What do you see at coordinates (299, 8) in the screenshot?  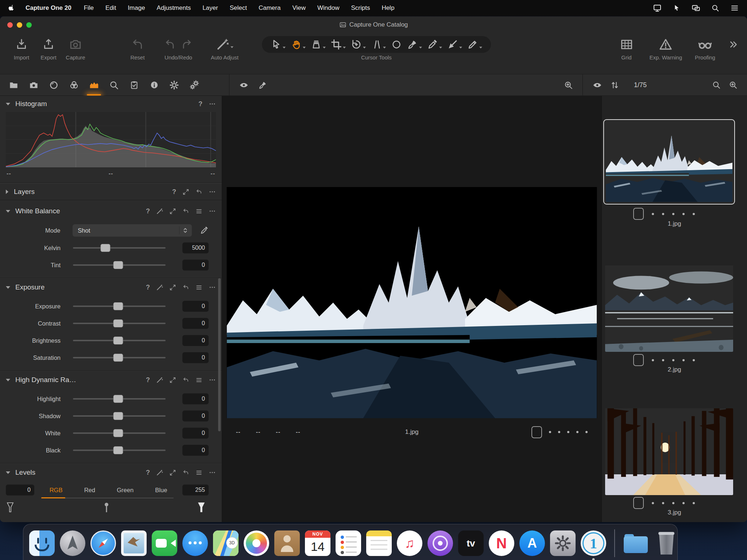 I see `menu-view: View` at bounding box center [299, 8].